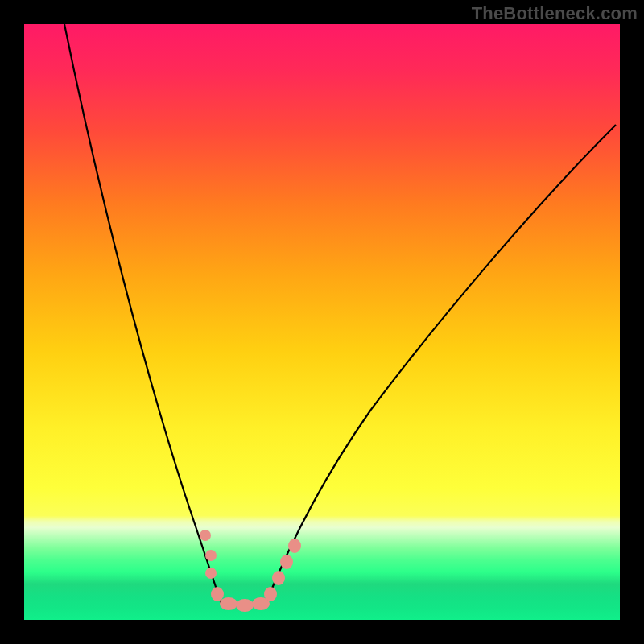 This screenshot has height=644, width=644. I want to click on watermark-text: TheBottleneck.com, so click(555, 14).